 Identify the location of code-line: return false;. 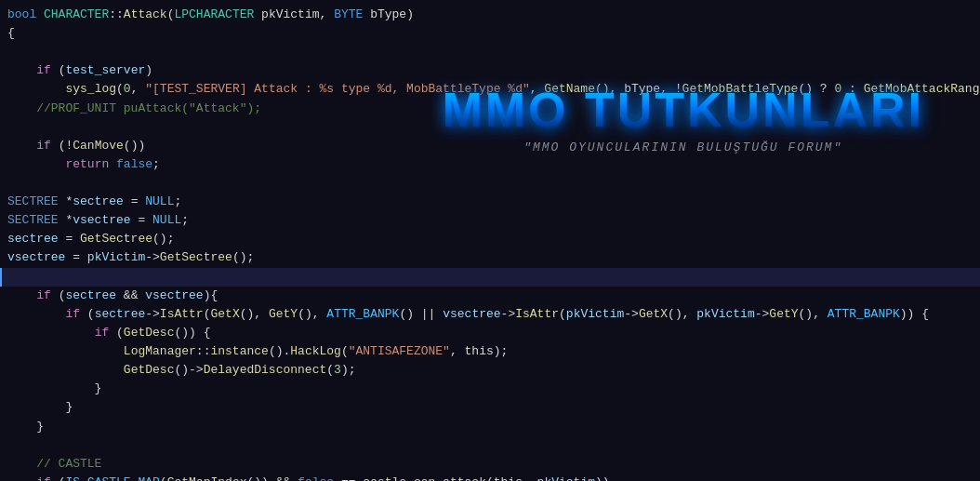
(490, 165).